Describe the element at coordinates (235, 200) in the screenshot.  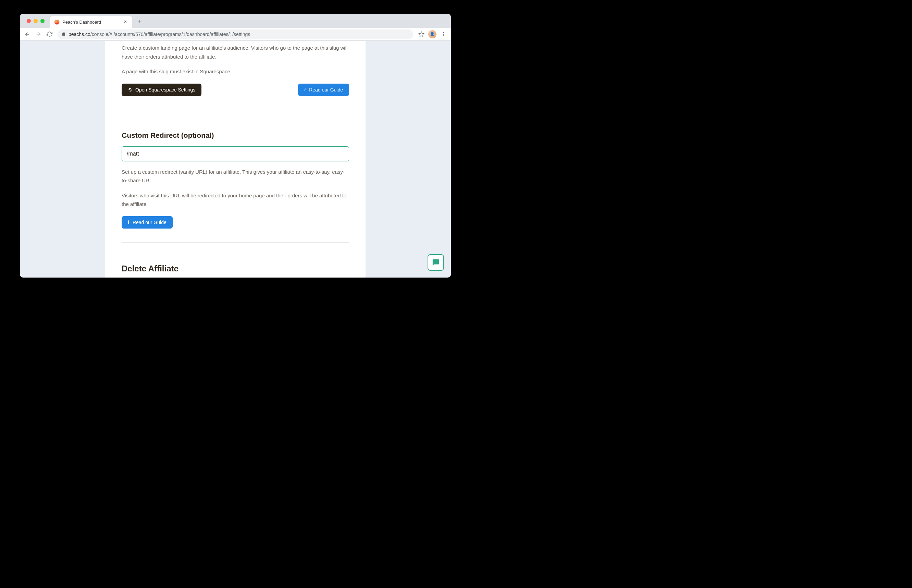
I see `custom-redirect-desc-2: Visitors who visit this URL will be redi…` at that location.